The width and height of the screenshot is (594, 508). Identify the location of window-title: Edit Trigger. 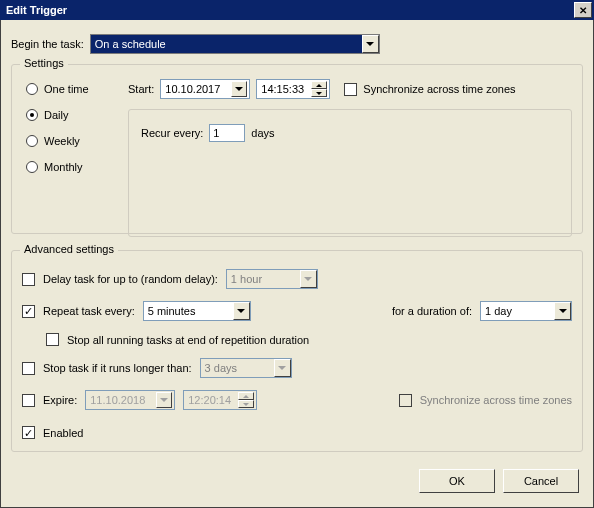
(36, 10).